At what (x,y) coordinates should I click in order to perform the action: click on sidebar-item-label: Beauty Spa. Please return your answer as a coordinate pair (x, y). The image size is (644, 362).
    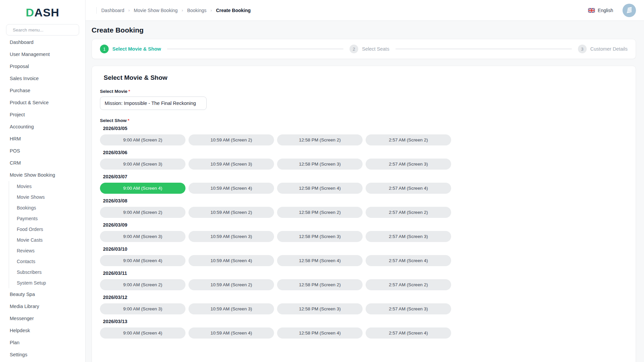
    Looking at the image, I should click on (22, 294).